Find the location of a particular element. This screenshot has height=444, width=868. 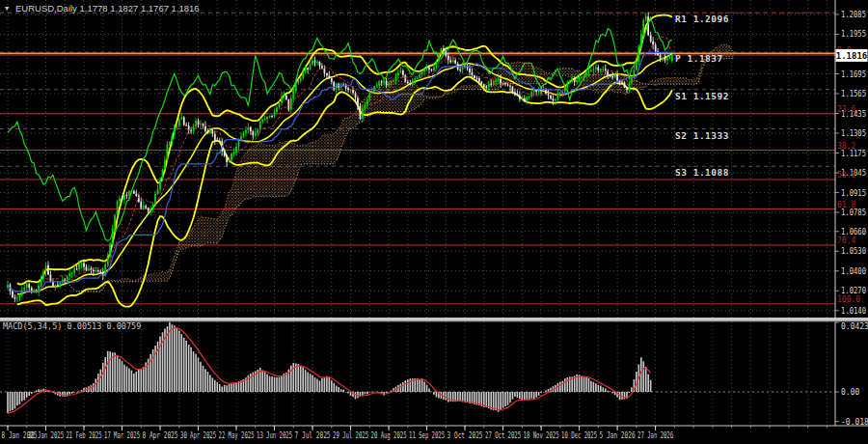

date-axis-label: 13 Jun 2025 is located at coordinates (274, 436).